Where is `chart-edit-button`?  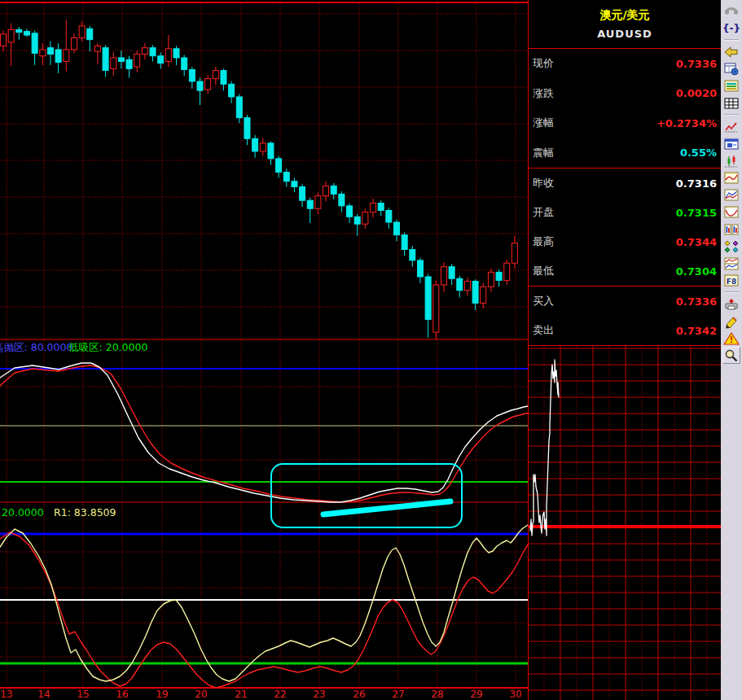 chart-edit-button is located at coordinates (731, 177).